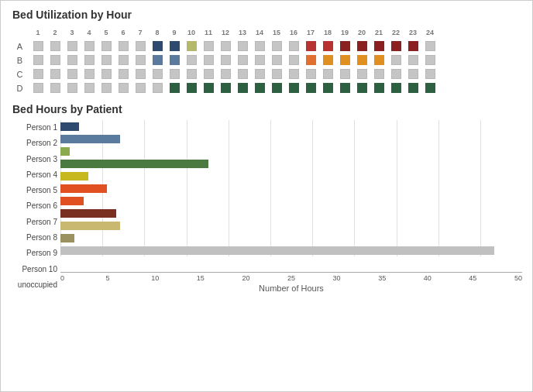  Describe the element at coordinates (311, 33) in the screenshot. I see `hour-header-17: 17` at that location.